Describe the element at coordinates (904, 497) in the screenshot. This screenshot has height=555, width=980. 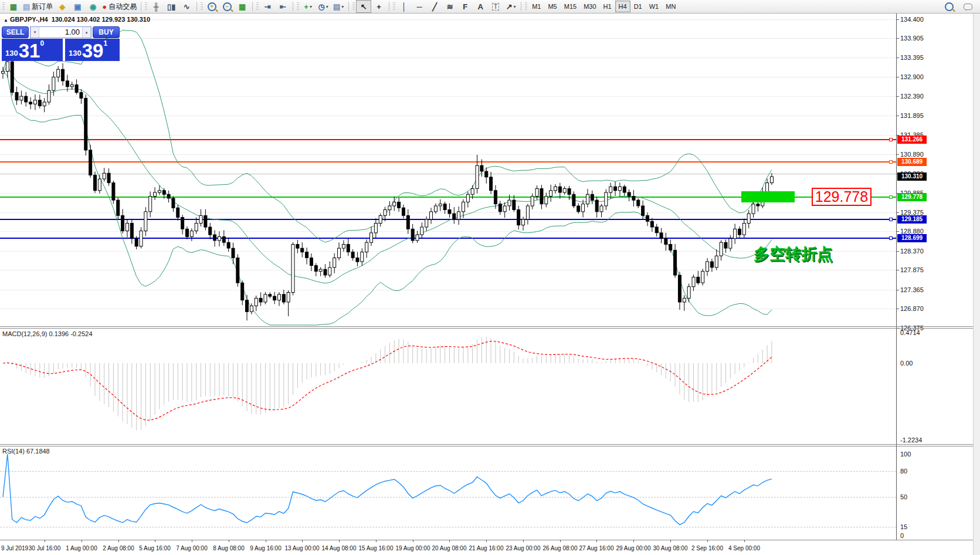
I see `rsi-axis-label: 50` at that location.